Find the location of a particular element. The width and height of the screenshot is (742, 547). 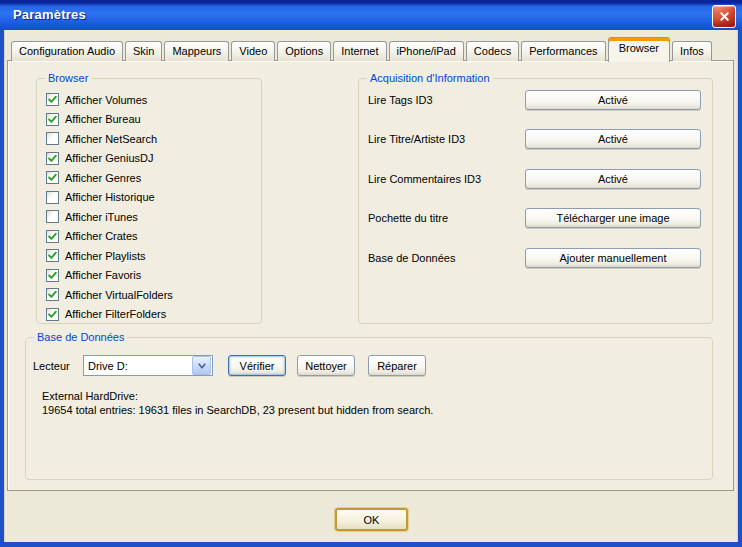

setting-button: Ajouter manuellement is located at coordinates (613, 258).